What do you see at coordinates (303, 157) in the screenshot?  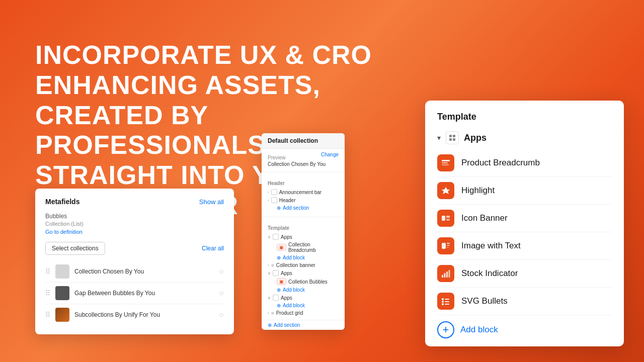 I see `preview-row: Preview Change` at bounding box center [303, 157].